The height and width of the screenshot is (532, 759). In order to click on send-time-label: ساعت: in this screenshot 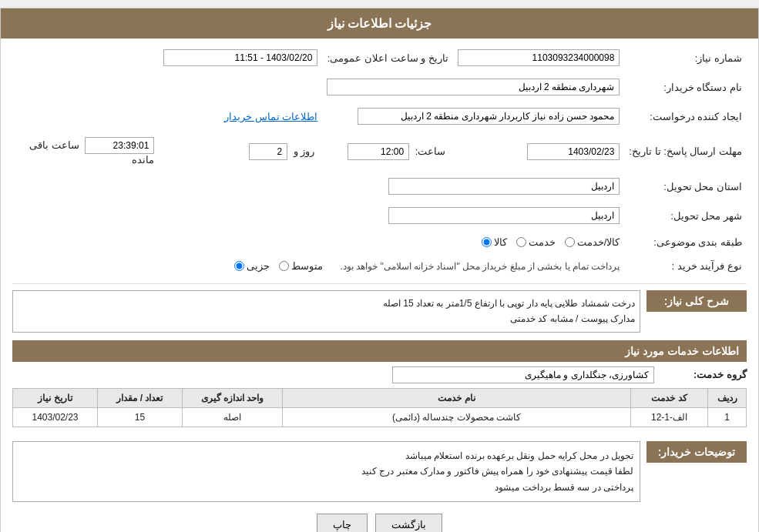, I will do `click(431, 151)`.